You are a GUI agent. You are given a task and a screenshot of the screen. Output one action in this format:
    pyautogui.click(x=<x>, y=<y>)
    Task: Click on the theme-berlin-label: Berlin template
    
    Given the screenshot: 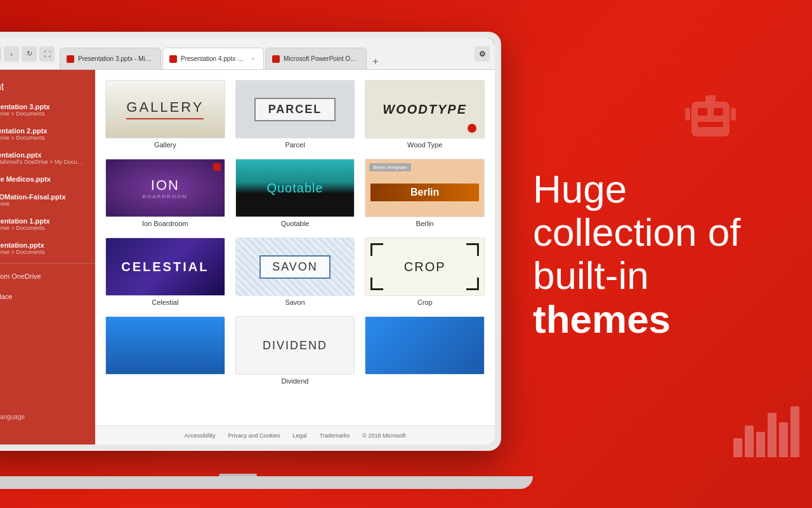 What is the action you would take?
    pyautogui.click(x=390, y=168)
    